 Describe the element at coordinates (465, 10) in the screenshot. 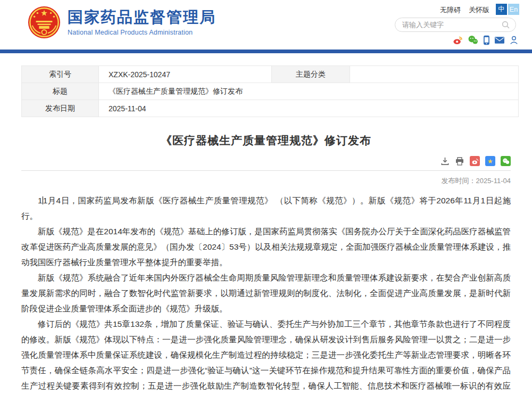

I see `utility-links: 无障碍 关怀版` at that location.